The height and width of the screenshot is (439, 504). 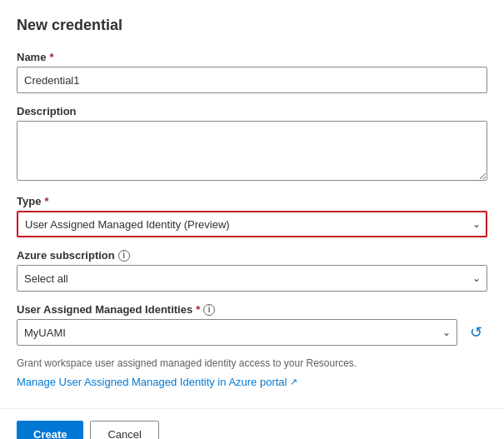 I want to click on uami-label: User Assigned Managed Identities * i, so click(x=252, y=310).